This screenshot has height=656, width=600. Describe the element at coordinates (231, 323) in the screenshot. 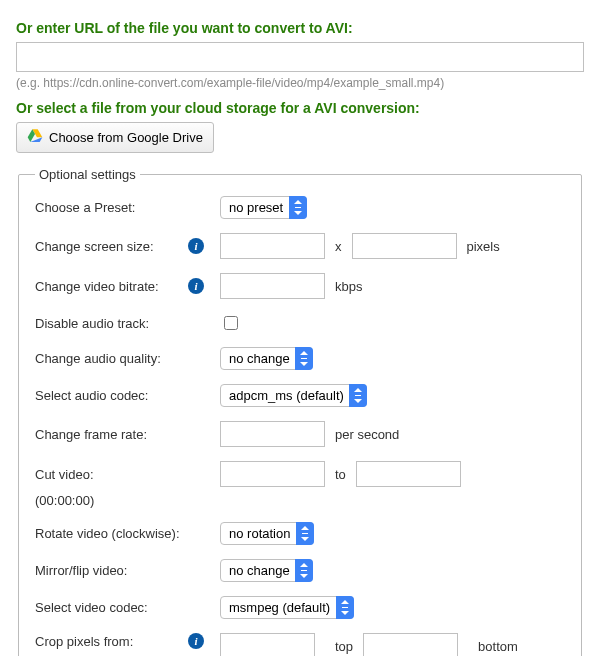

I see `disable-audio-checkbox` at that location.